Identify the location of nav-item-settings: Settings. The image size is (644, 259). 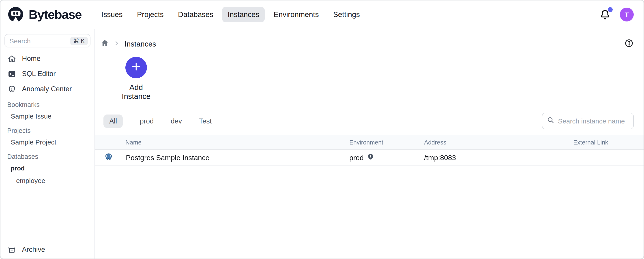
(346, 14).